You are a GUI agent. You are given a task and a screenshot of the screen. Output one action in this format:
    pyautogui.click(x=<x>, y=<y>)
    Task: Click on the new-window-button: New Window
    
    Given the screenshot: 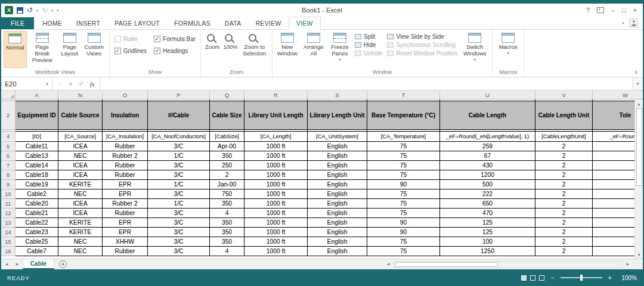 What is the action you would take?
    pyautogui.click(x=287, y=49)
    